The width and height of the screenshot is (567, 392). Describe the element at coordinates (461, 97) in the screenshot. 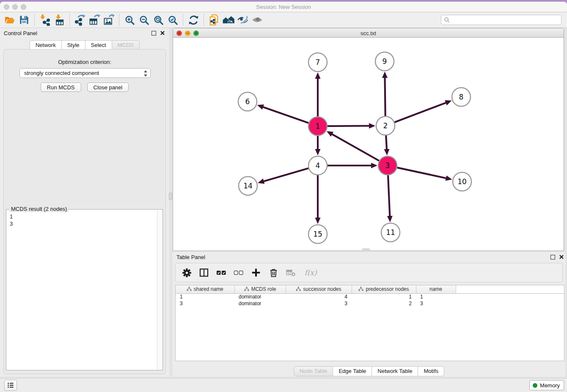

I see `node-label-8: 8` at that location.